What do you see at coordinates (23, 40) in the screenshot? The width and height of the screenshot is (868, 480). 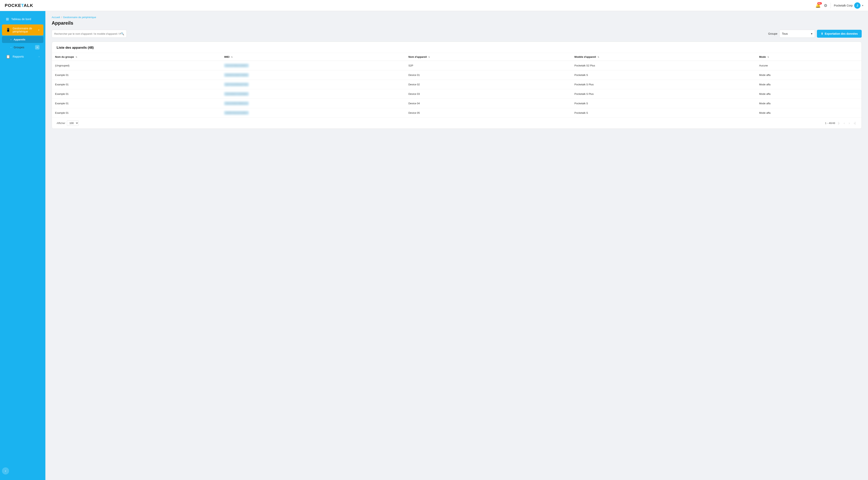 I see `sidebar-item-appareils: › Appareils` at bounding box center [23, 40].